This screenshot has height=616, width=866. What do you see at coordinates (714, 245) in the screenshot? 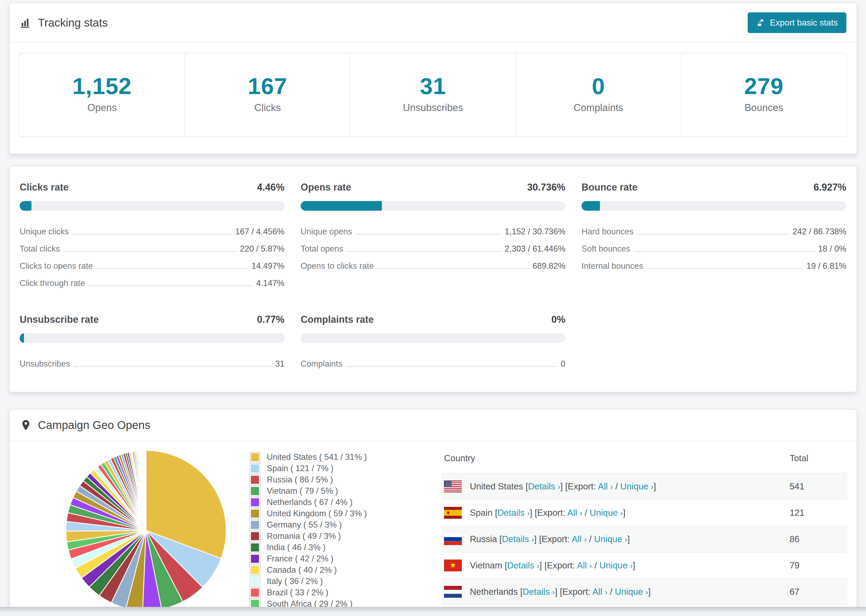
I see `kv-soft-bounces: Soft bounces18 / 0%` at bounding box center [714, 245].